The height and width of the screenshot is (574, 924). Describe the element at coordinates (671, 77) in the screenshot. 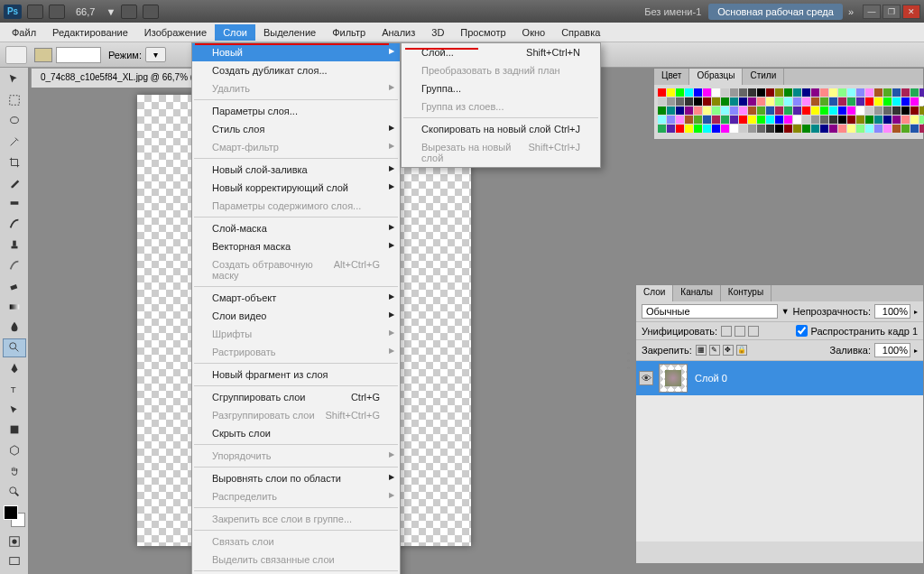

I see `tab-color: Цвет` at that location.